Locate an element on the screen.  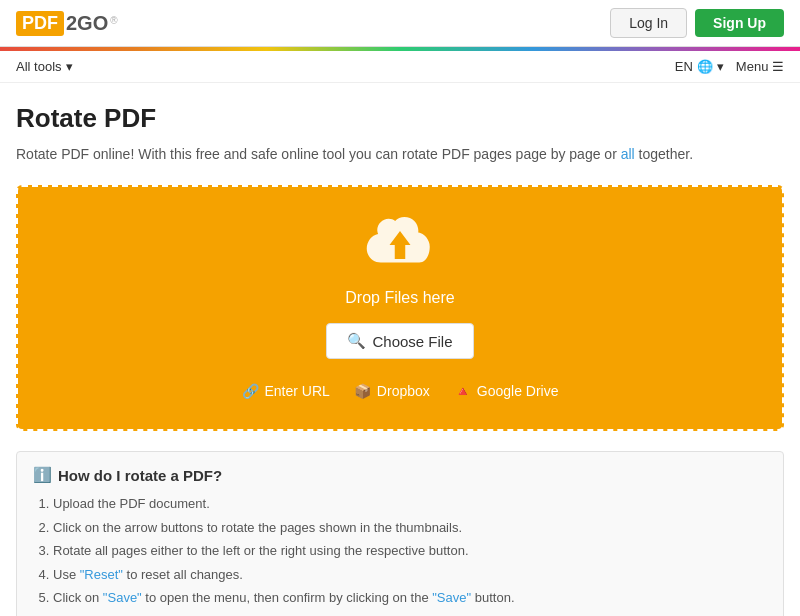
all-tools-label: All tools is located at coordinates (39, 66).